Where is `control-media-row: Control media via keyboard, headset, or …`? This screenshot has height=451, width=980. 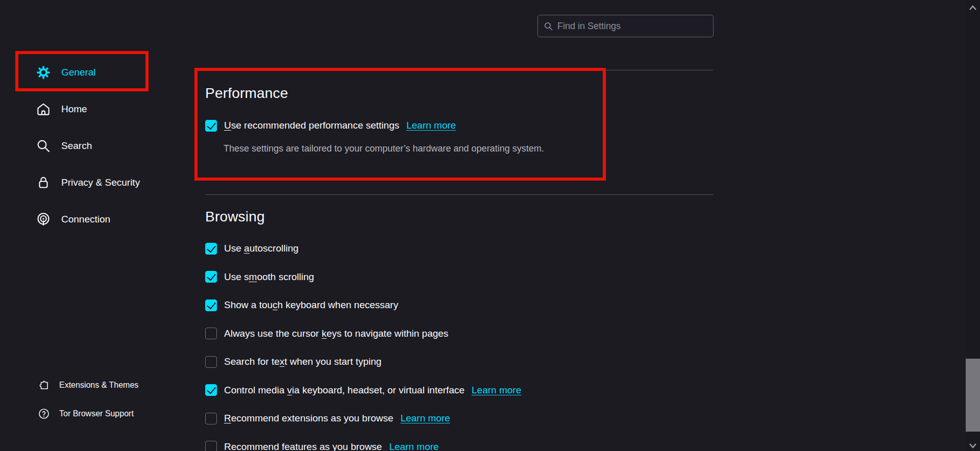
control-media-row: Control media via keyboard, headset, or … is located at coordinates (363, 390).